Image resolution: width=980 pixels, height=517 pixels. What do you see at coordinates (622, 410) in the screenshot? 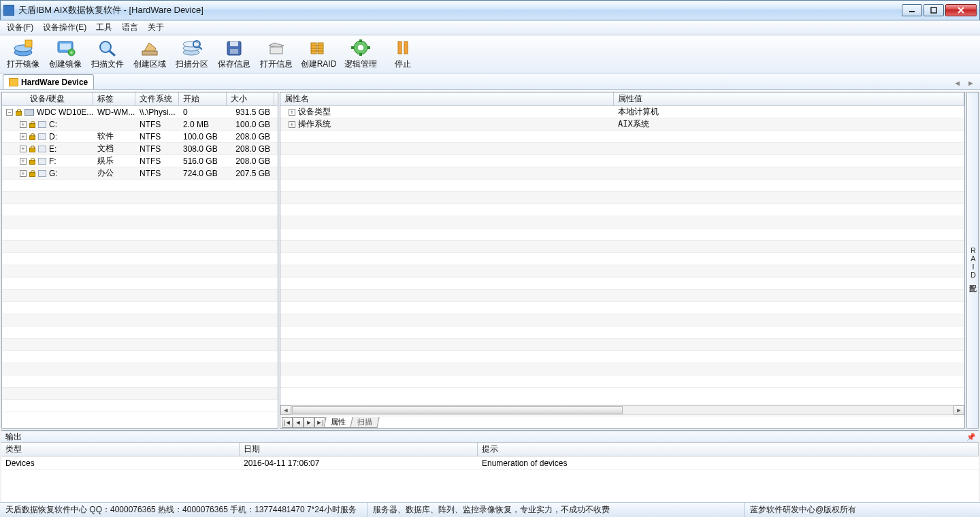
I see `scroll-track` at bounding box center [622, 410].